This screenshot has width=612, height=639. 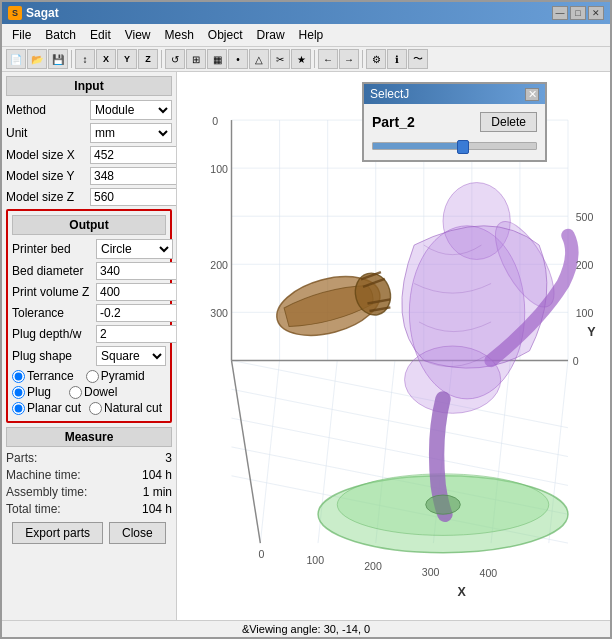 What do you see at coordinates (52, 249) in the screenshot?
I see `printer-bed-label: Printer bed` at bounding box center [52, 249].